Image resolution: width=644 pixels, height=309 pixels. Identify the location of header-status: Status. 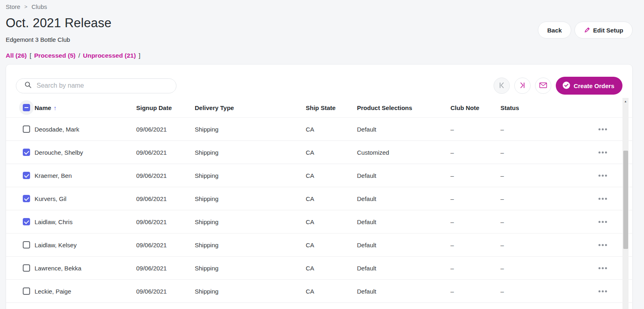
(531, 108).